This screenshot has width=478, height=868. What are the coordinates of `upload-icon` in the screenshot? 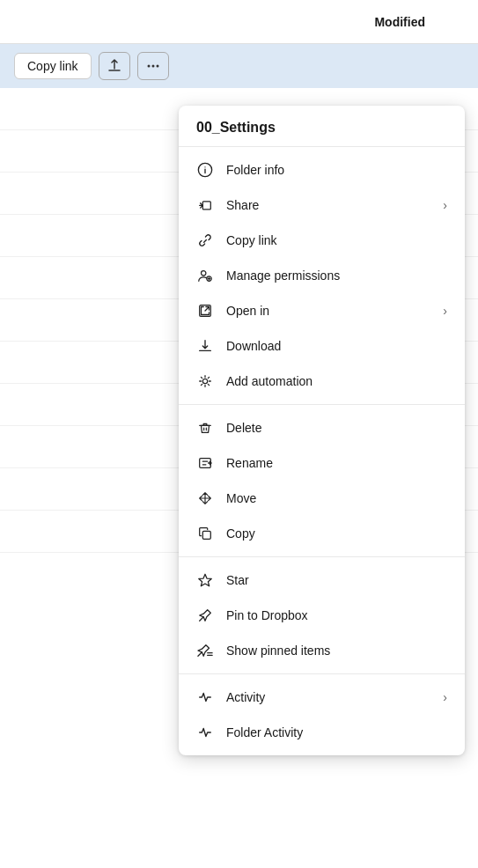 It's located at (114, 66).